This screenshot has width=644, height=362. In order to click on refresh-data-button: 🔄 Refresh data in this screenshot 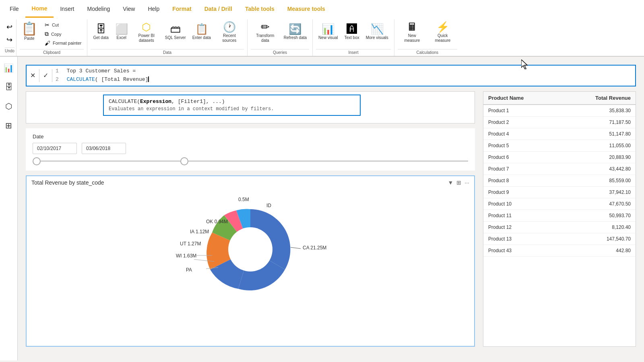, I will do `click(295, 31)`.